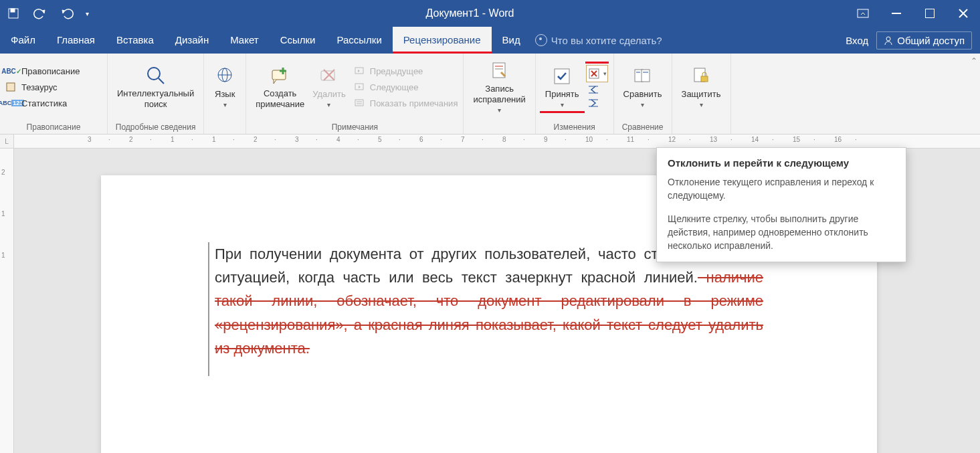 The width and height of the screenshot is (980, 453). I want to click on next-comment-button: Следующее, so click(406, 87).